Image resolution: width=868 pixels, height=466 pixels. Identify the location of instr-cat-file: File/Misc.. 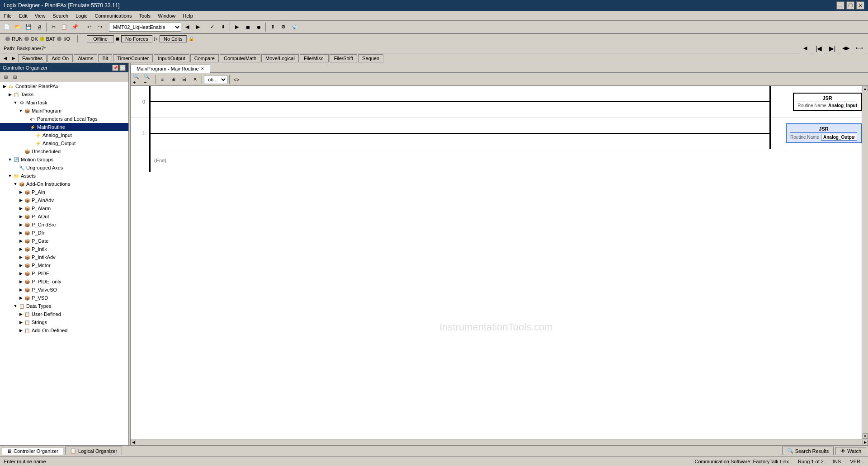
(314, 58).